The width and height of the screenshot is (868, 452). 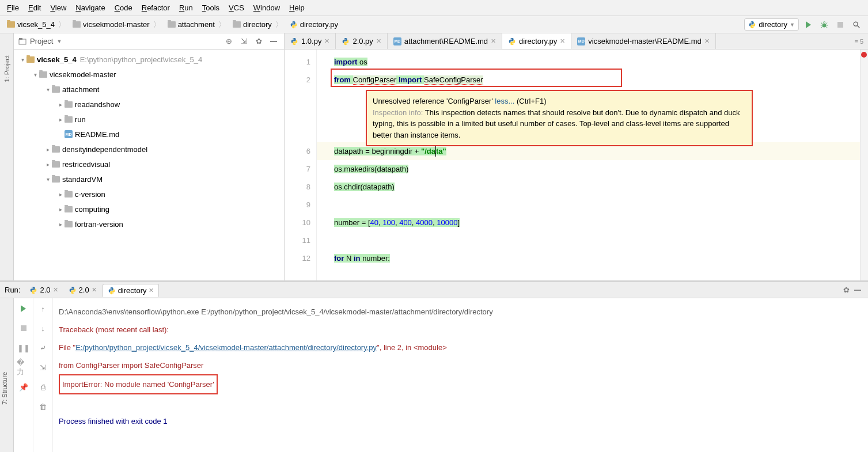 I want to click on rerun-button, so click(x=24, y=309).